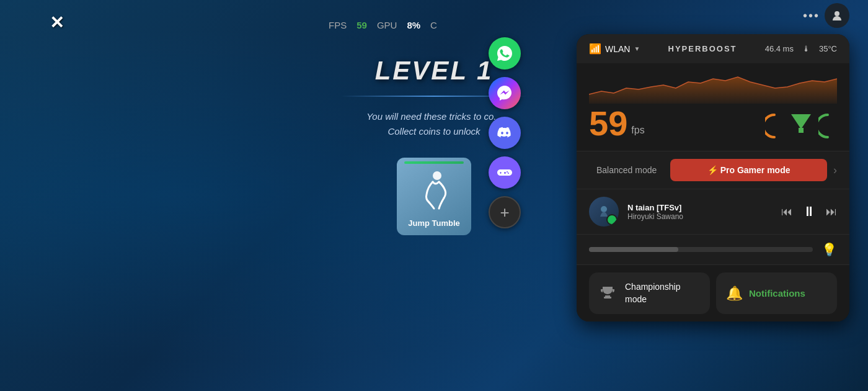  I want to click on extra-label: C, so click(434, 25).